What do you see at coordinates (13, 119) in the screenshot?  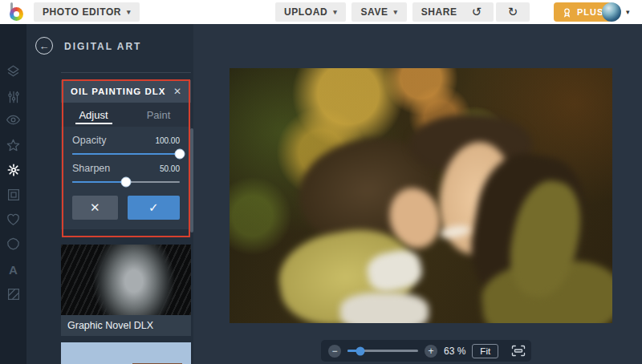 I see `touchup-icon` at bounding box center [13, 119].